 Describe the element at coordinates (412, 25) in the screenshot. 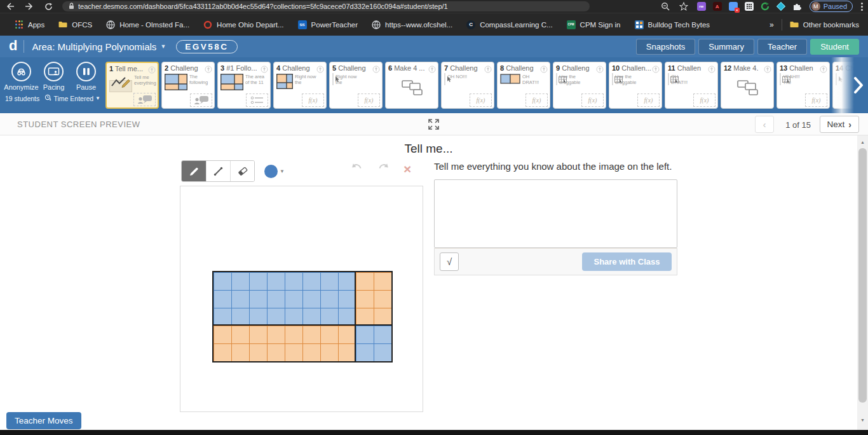

I see `bookmark-item: https--www.ofcshel...` at that location.